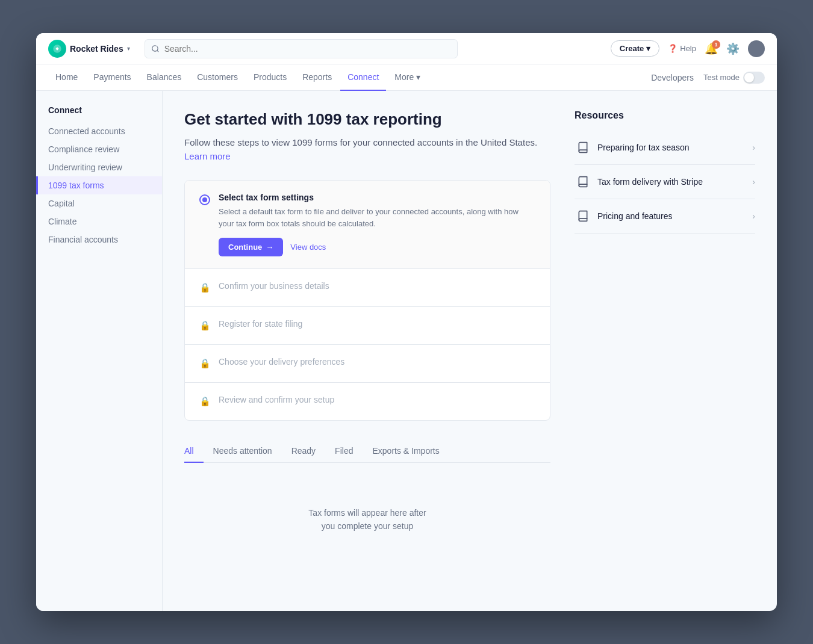 Image resolution: width=813 pixels, height=644 pixels. Describe the element at coordinates (245, 247) in the screenshot. I see `continue-label: Continue` at that location.